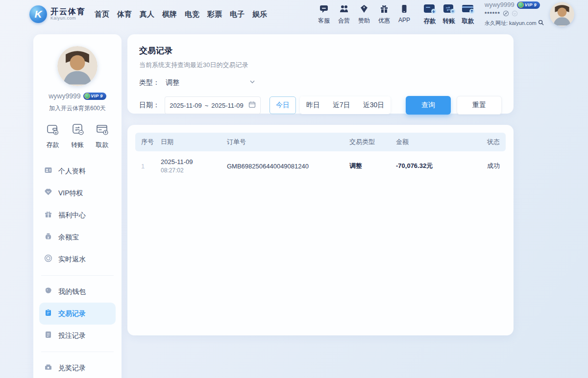 This screenshot has height=378, width=588. What do you see at coordinates (252, 83) in the screenshot?
I see `chevron-down-icon` at bounding box center [252, 83].